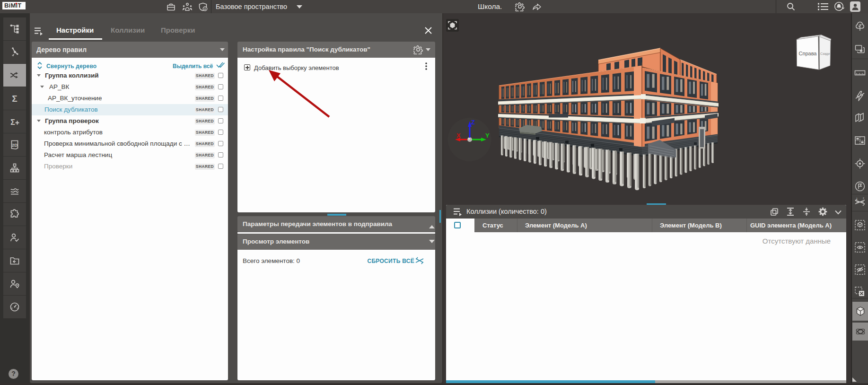  Describe the element at coordinates (808, 53) in the screenshot. I see `svg-text: Справа` at that location.